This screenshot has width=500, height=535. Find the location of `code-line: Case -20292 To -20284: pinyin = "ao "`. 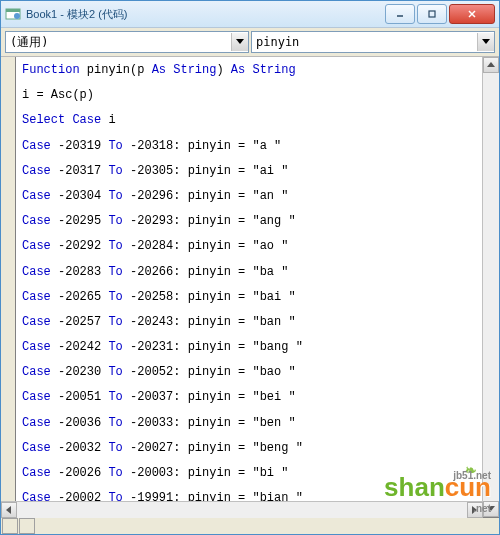

code-line: Case -20292 To -20284: pinyin = "ao " is located at coordinates (249, 246).